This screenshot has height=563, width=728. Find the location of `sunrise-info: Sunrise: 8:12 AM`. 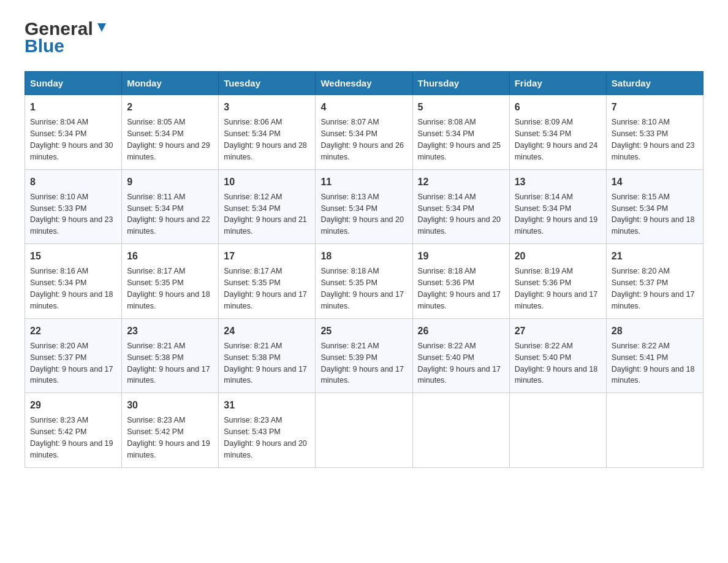

sunrise-info: Sunrise: 8:12 AM is located at coordinates (252, 197).